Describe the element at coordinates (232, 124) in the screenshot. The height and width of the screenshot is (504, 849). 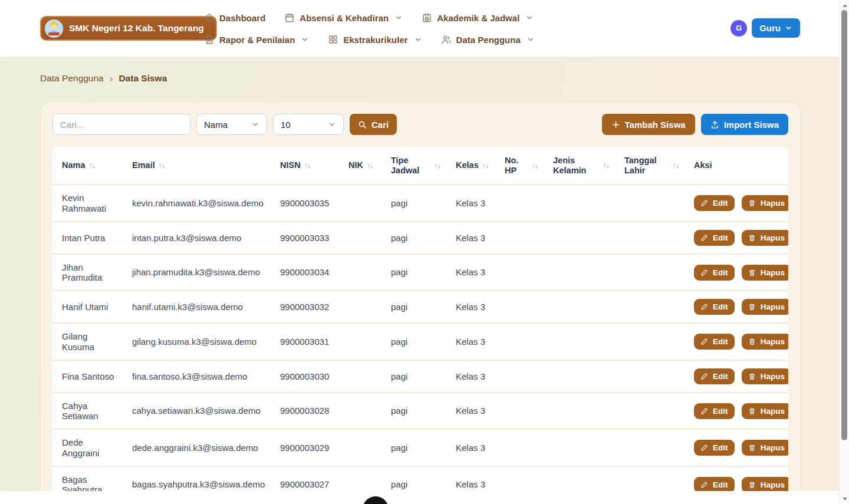
I see `filter-field-select: Nama` at that location.